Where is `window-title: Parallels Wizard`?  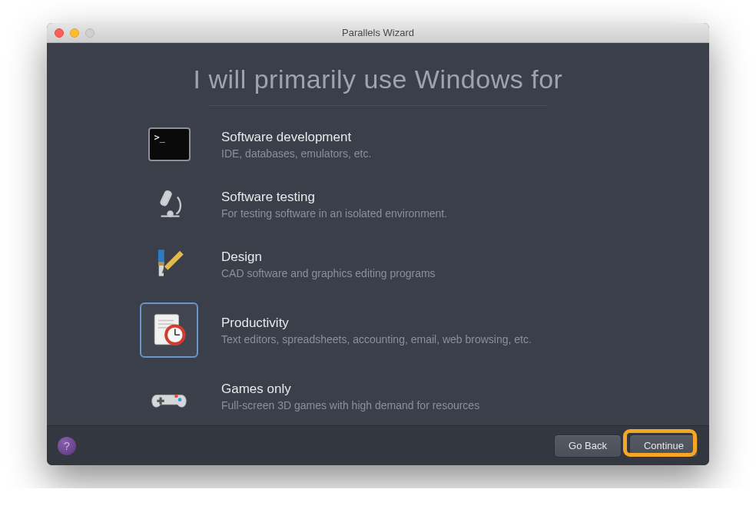
window-title: Parallels Wizard is located at coordinates (378, 32).